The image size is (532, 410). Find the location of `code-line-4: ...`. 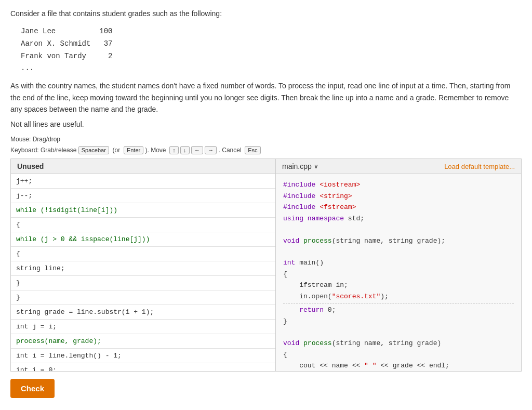

code-line-4: ... is located at coordinates (271, 69).